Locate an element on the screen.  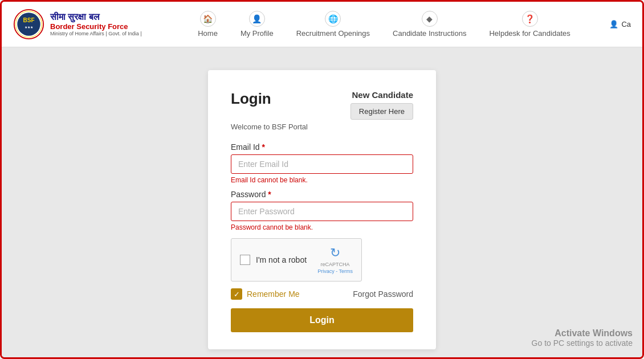
home-icon: 🏠 is located at coordinates (208, 19).